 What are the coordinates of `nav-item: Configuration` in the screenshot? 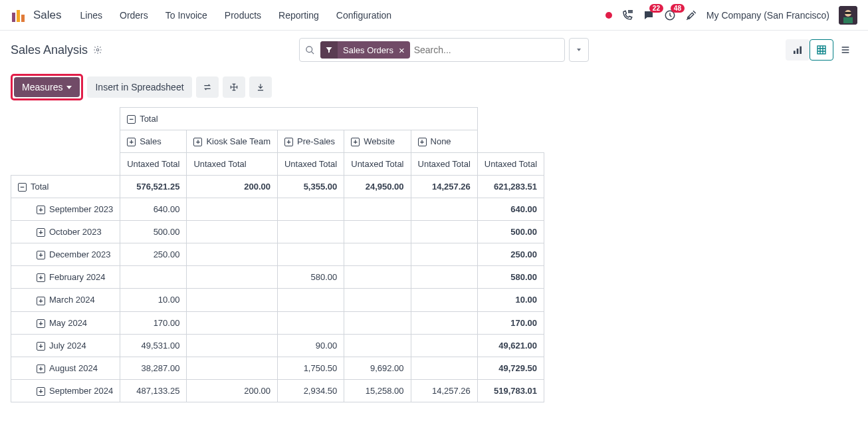 It's located at (364, 15).